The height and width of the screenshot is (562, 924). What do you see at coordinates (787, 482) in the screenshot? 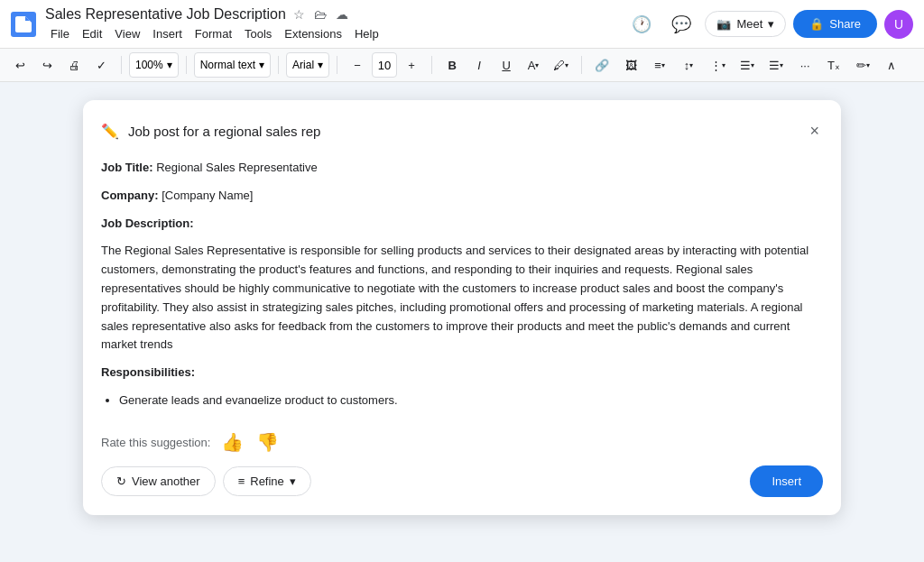
I see `insert-button: Insert` at bounding box center [787, 482].